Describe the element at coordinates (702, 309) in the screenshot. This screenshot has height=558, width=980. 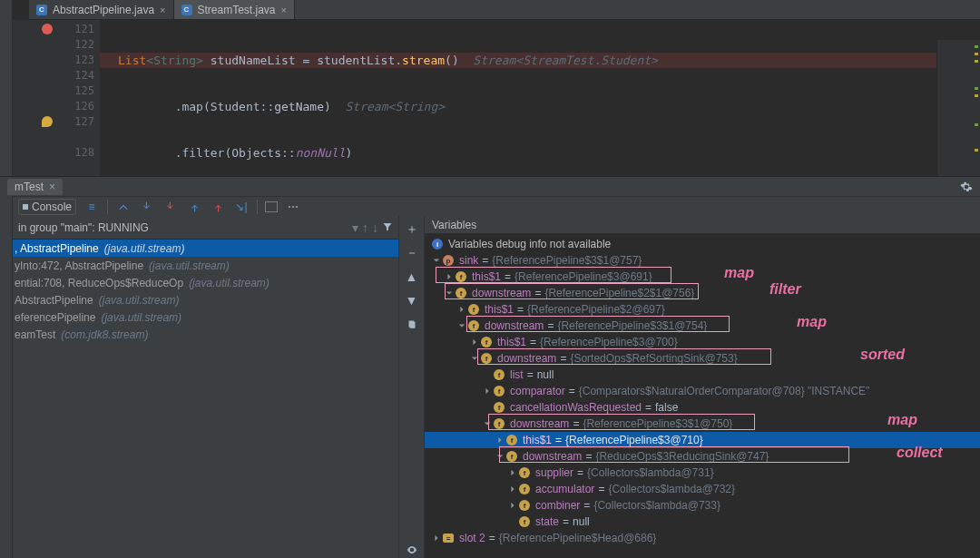
I see `variable-row: fthis$1 = {ReferencePipeline$2@697}` at that location.